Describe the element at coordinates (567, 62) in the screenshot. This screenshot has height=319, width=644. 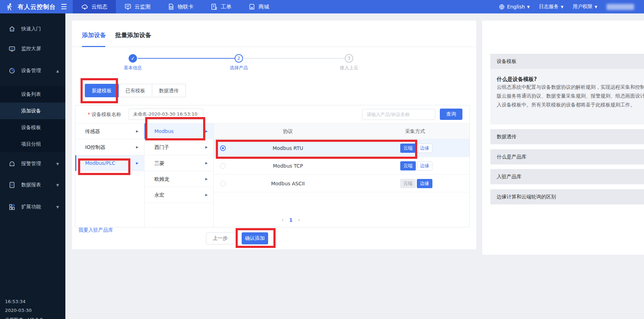
I see `help-section-device-template: 设备模板` at that location.